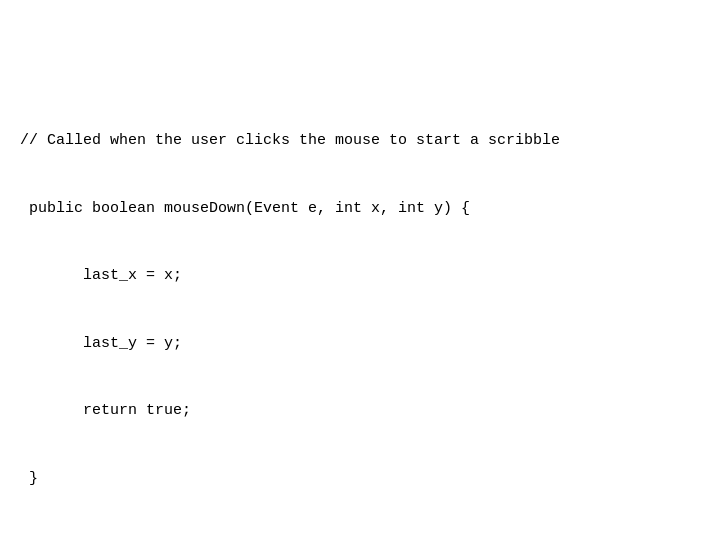  What do you see at coordinates (360, 142) in the screenshot?
I see `comment-line-1: // Called when the user clicks the mouse…` at bounding box center [360, 142].